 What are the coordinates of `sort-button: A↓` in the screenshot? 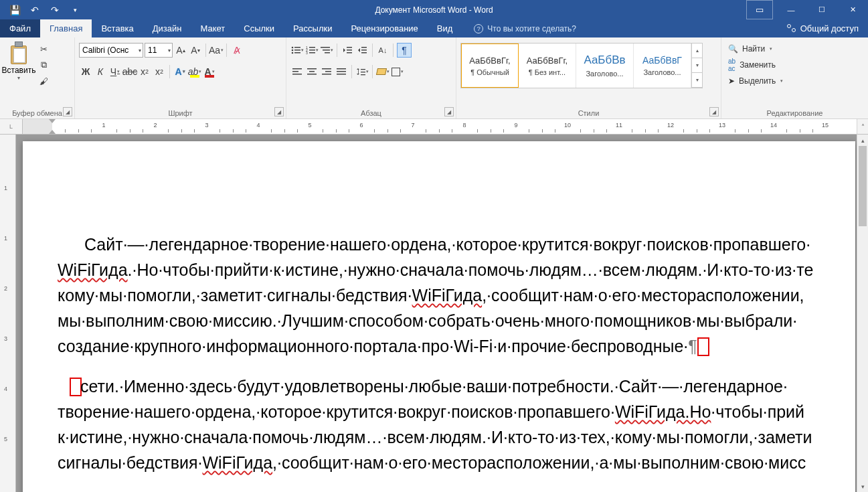 It's located at (383, 50).